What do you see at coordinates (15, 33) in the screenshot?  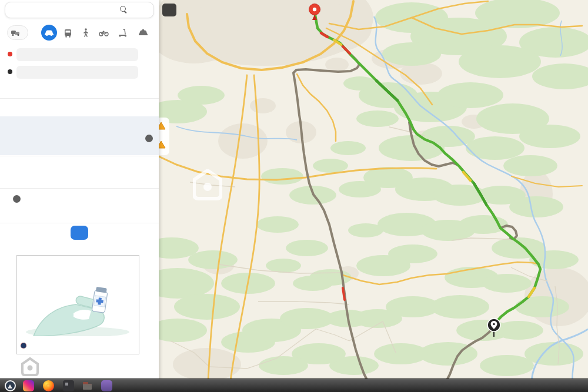 I see `all-modes-icon` at bounding box center [15, 33].